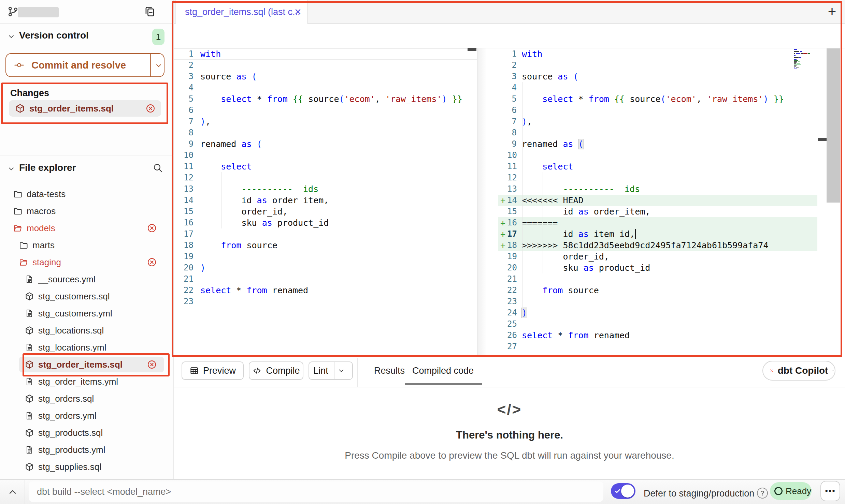  I want to click on file-tree-item-macros: macros, so click(87, 211).